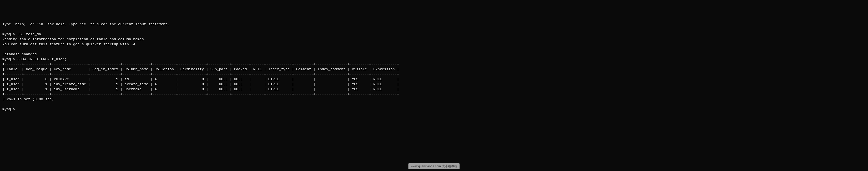 The width and height of the screenshot is (868, 171). What do you see at coordinates (42, 60) in the screenshot?
I see `command-show-index: SHOW INDEX FROM t_user;` at bounding box center [42, 60].